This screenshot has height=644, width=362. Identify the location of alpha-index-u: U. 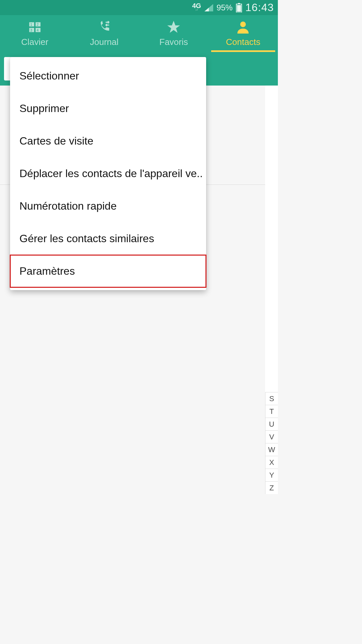
(272, 424).